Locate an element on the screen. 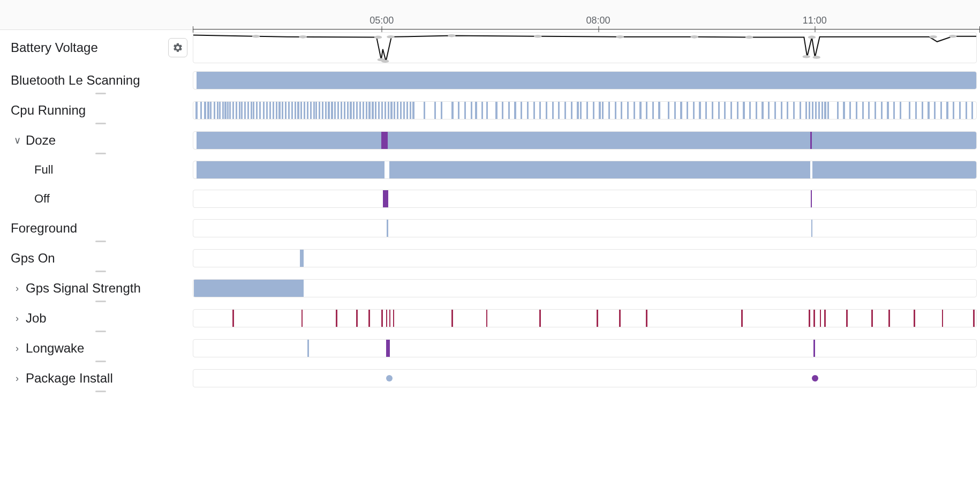 The width and height of the screenshot is (980, 479). track-doze is located at coordinates (585, 140).